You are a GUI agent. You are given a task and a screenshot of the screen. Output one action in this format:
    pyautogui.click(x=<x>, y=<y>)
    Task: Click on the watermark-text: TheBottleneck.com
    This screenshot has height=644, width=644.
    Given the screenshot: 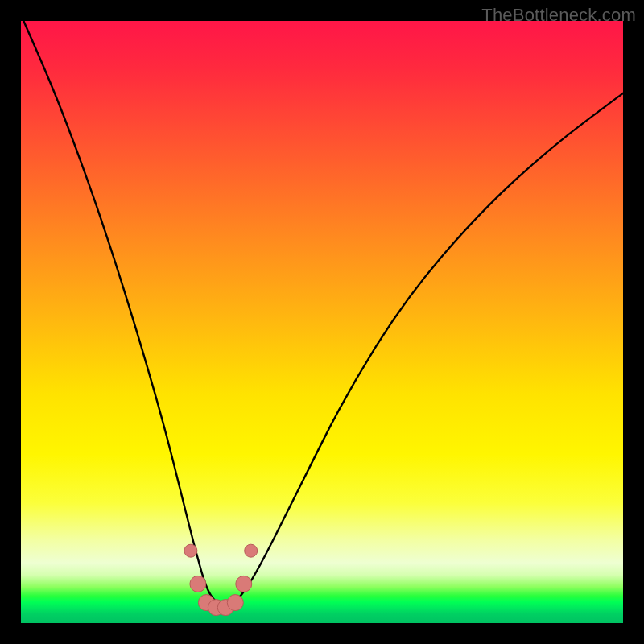 What is the action you would take?
    pyautogui.click(x=559, y=15)
    